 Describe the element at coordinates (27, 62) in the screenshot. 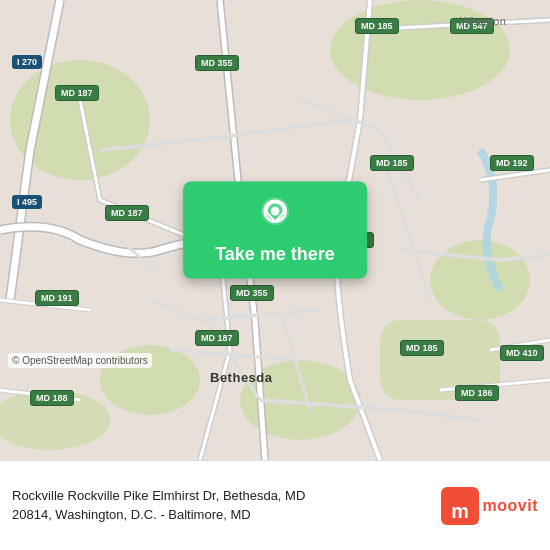

I see `road-badge-i270: I 270` at that location.